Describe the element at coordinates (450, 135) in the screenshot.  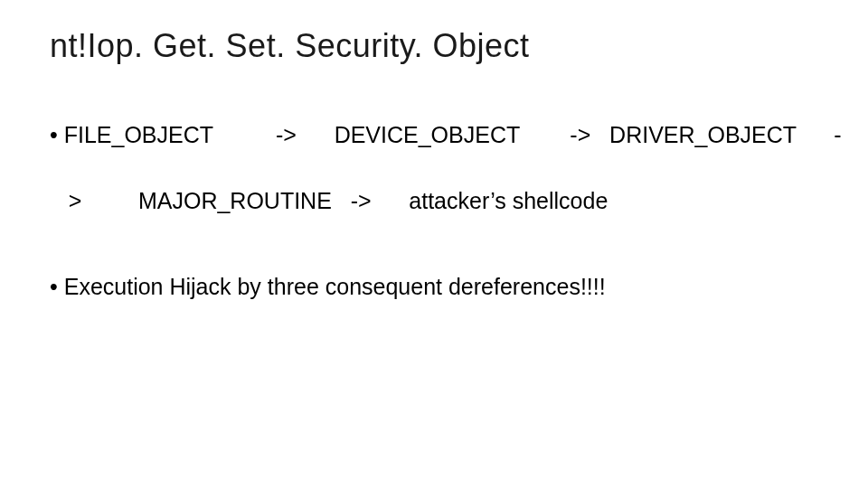
I see `line1-text: FILE_OBJECT -> DEVICE_OBJECT -> DRIVER_O…` at that location.